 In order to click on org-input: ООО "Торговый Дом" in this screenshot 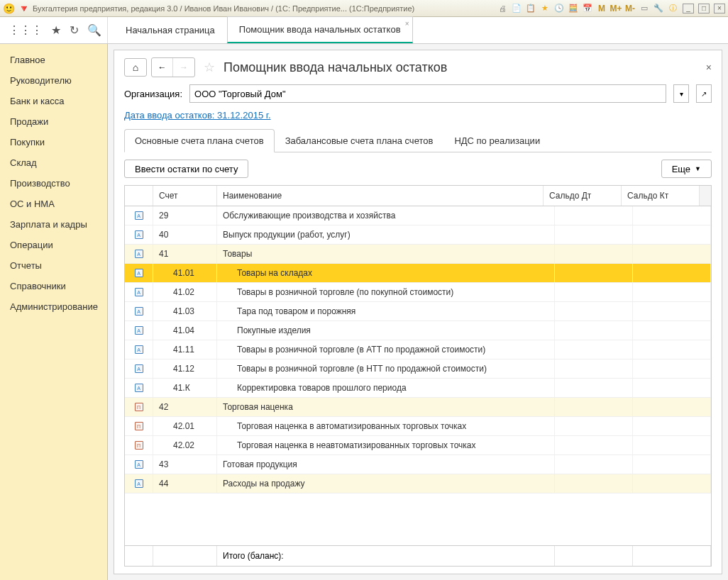, I will do `click(428, 94)`.